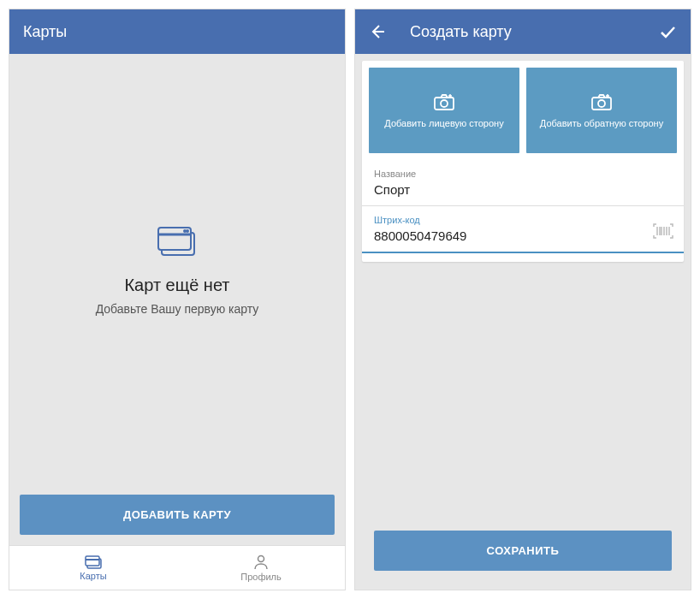 This screenshot has width=700, height=599. Describe the element at coordinates (176, 286) in the screenshot. I see `empty-title: Карт ещё нет` at that location.